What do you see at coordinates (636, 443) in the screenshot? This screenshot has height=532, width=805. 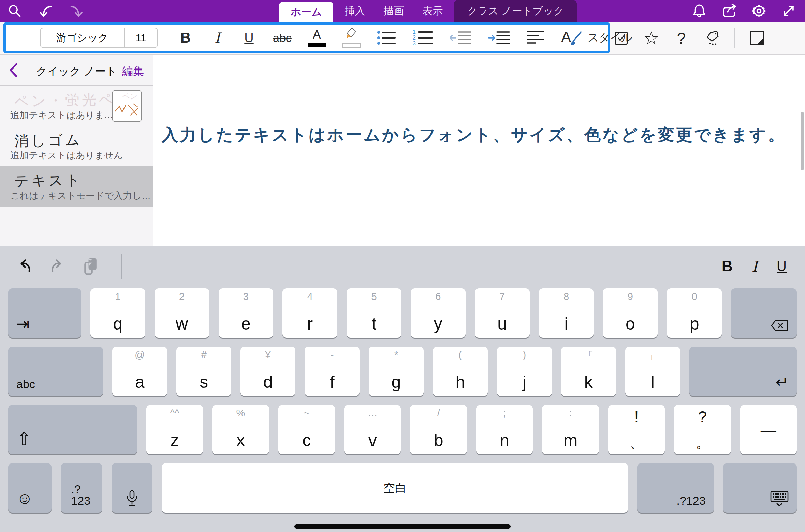 I see `key-sublabel: 、` at bounding box center [636, 443].